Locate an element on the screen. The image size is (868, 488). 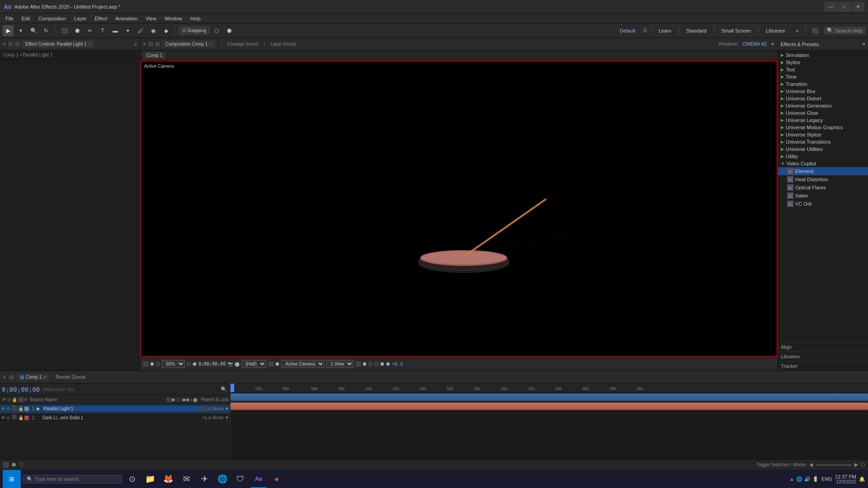
tl-tab-comp1-menu: ≡ is located at coordinates (44, 377).